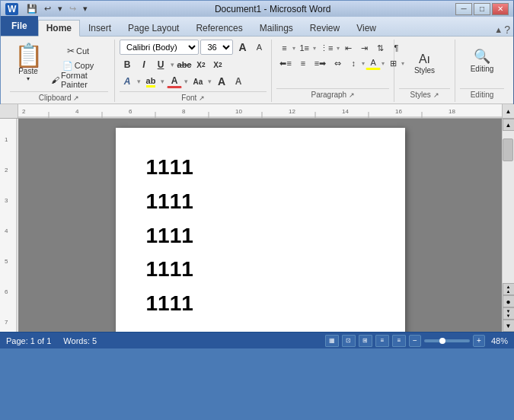 The height and width of the screenshot is (420, 514). Describe the element at coordinates (144, 65) in the screenshot. I see `italic-button: I` at that location.